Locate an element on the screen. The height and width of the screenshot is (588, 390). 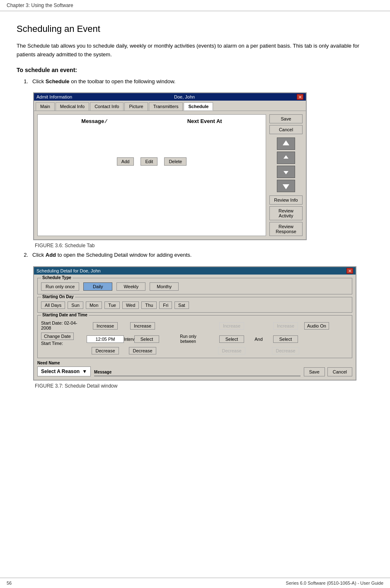
tue-btn: Tue is located at coordinates (112, 305).